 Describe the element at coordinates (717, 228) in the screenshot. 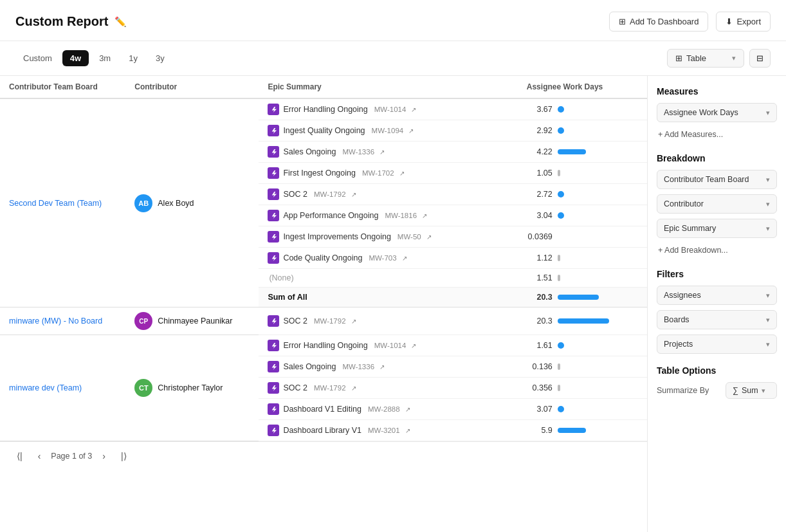

I see `breakdown-dropdown-3: Epic Summary ▾` at that location.